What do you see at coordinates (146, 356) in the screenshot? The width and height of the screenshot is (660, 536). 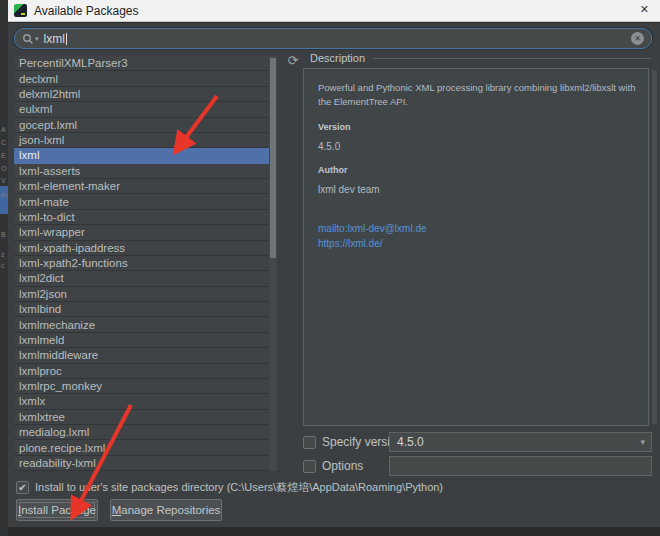 I see `list-item: lxmlmiddleware` at bounding box center [146, 356].